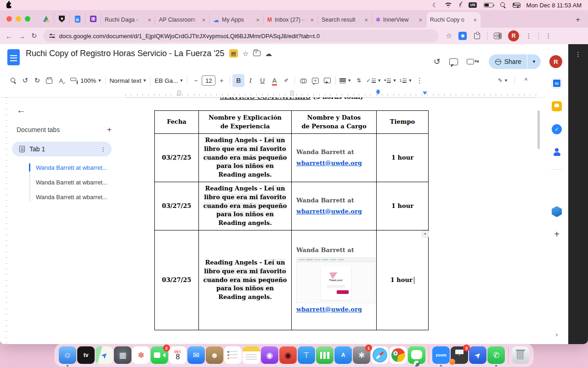 The image size is (588, 368). I want to click on browser-tab-tab-my-apps: ☁ My Apps ×, so click(237, 20).